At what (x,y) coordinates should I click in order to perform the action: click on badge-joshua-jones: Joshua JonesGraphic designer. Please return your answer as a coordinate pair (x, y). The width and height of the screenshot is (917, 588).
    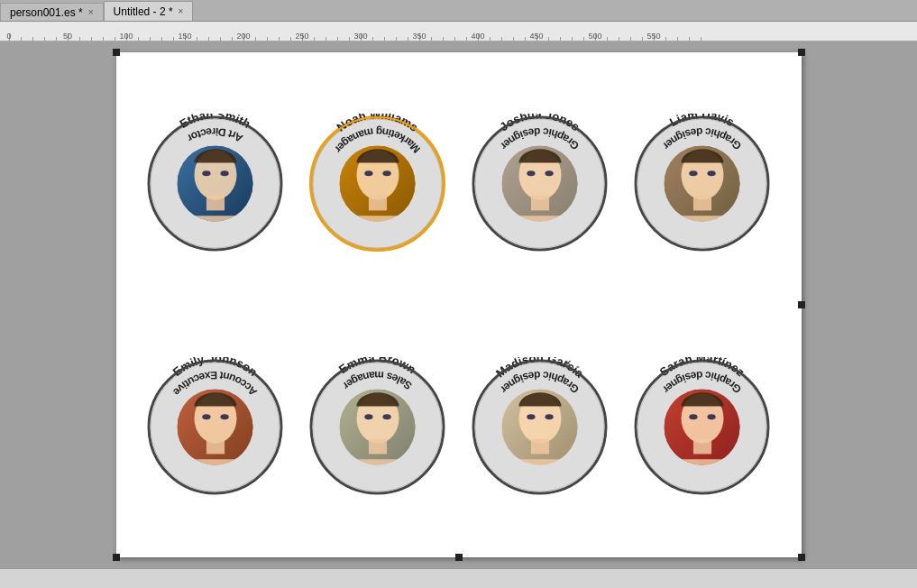
    Looking at the image, I should click on (540, 183).